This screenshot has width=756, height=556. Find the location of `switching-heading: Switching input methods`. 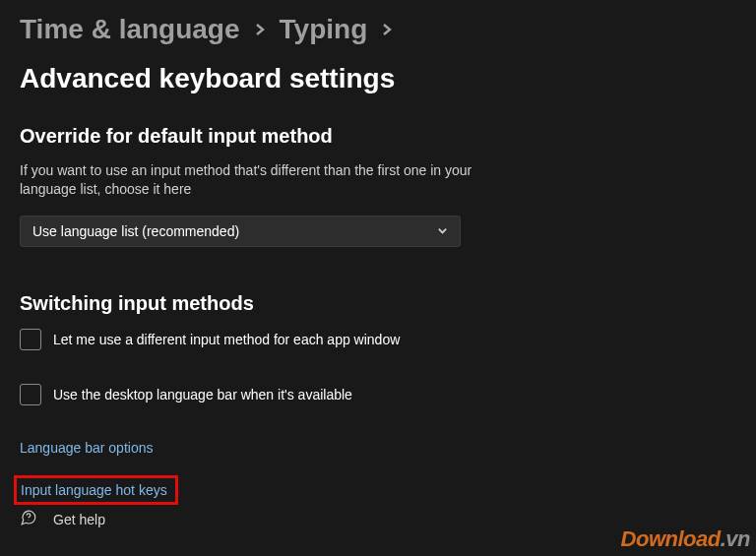

switching-heading: Switching input methods is located at coordinates (378, 303).